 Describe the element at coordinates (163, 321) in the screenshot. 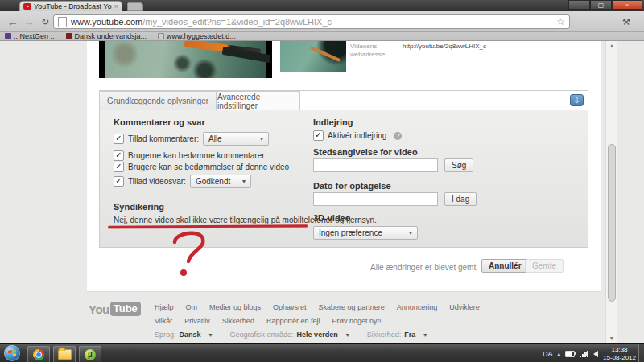

I see `footer-link-vilkaar: Vilkår` at that location.